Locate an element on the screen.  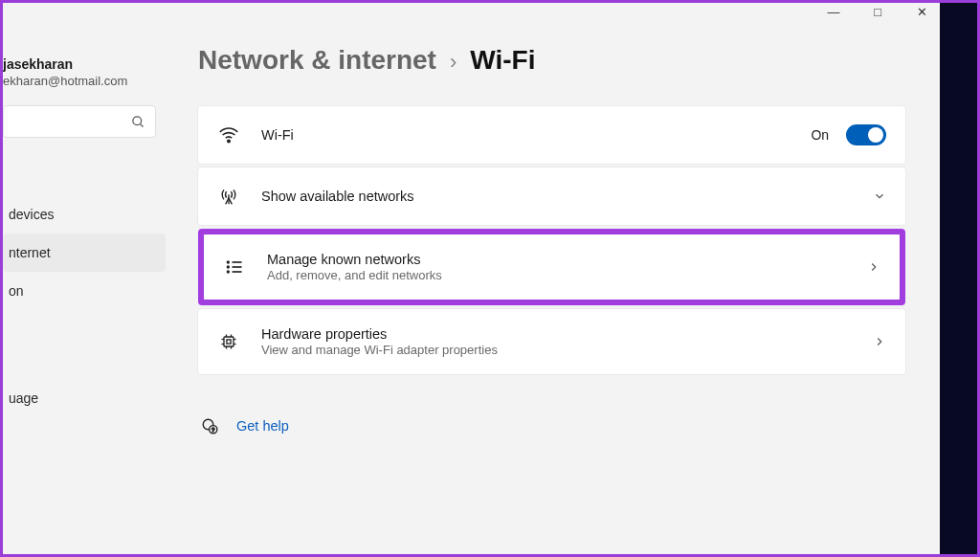
window-controls: — □ ✕ is located at coordinates (882, 11).